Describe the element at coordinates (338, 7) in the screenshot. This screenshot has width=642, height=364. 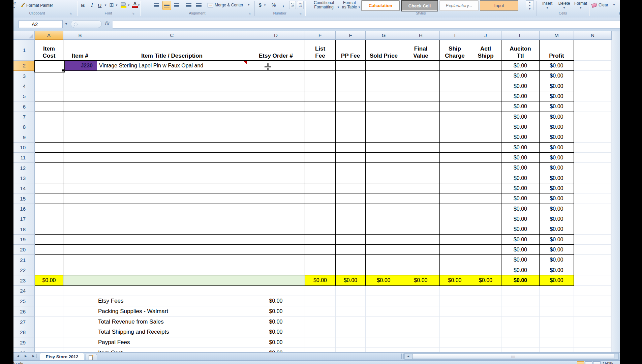
I see `conditional-formatting-caret-icon: ▼` at that location.